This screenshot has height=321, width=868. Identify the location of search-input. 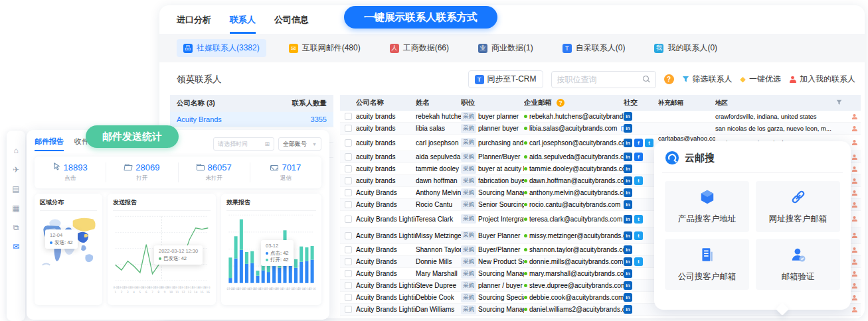
(600, 80).